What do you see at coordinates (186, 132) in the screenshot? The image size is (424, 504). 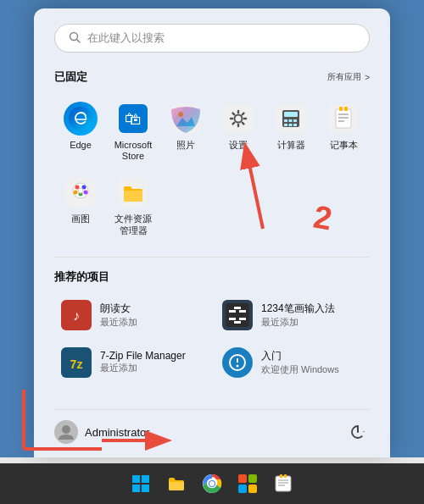 I see `app-photos: 照片` at bounding box center [186, 132].